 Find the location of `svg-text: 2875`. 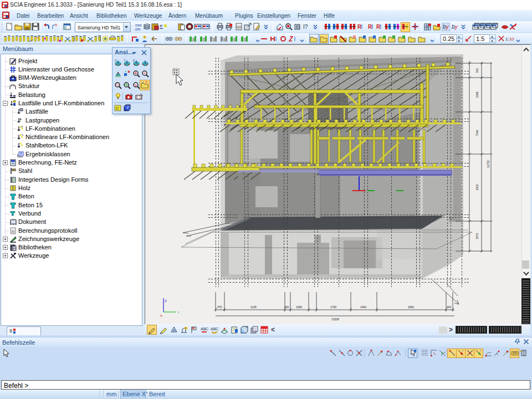

svg-text: 2875 is located at coordinates (477, 236).